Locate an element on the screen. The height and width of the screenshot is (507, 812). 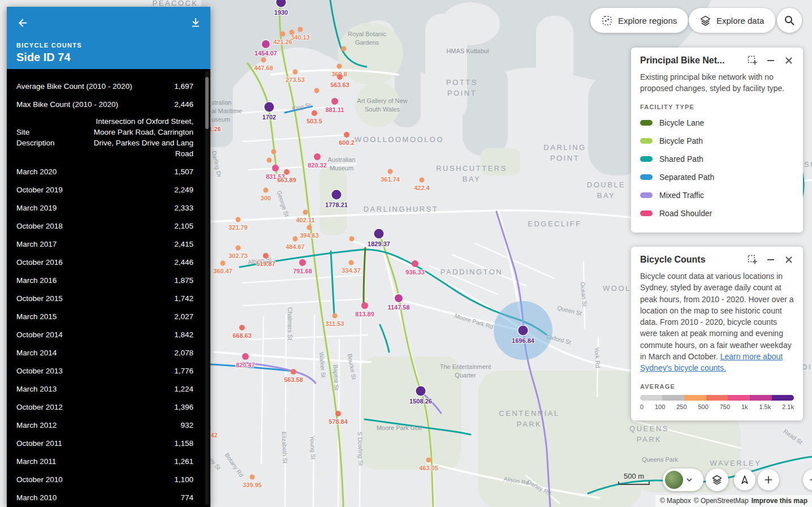
legend-item: Separated Path is located at coordinates (717, 177).